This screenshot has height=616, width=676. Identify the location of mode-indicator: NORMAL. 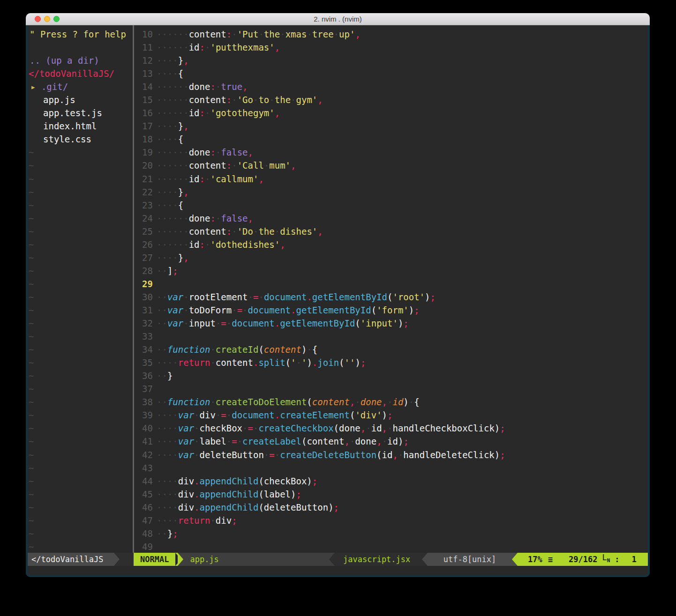
(155, 559).